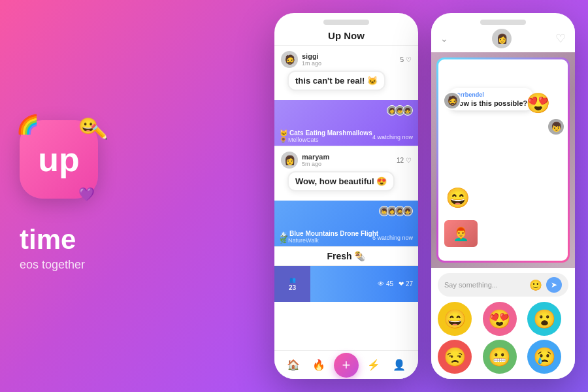 This screenshot has height=392, width=588. What do you see at coordinates (346, 133) in the screenshot?
I see `video-title-1: 🐱 Cats Eating Marshmallows` at bounding box center [346, 133].